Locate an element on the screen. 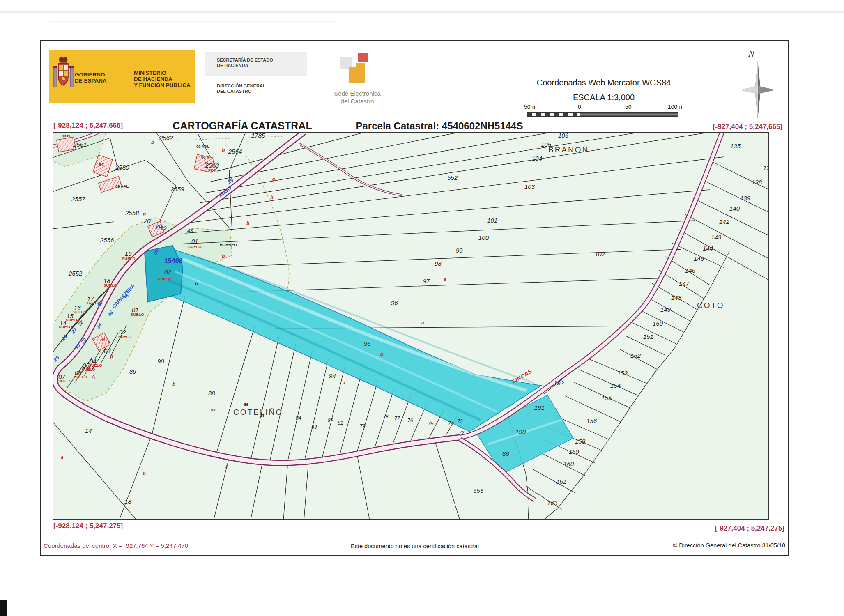  map-label-p: P is located at coordinates (145, 215).